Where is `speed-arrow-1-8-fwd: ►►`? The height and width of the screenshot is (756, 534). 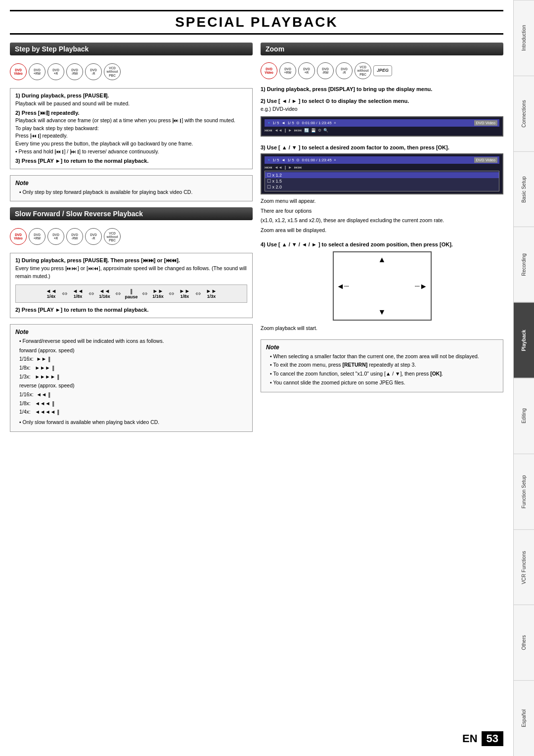 speed-arrow-1-8-fwd: ►► is located at coordinates (185, 291).